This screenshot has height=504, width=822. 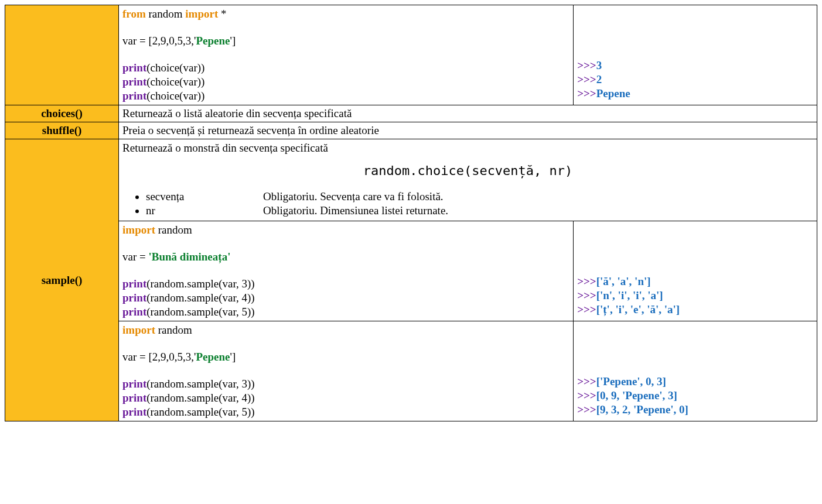 What do you see at coordinates (353, 197) in the screenshot?
I see `param-desc: Obligatoriu. Secvența care va fi folosit…` at bounding box center [353, 197].